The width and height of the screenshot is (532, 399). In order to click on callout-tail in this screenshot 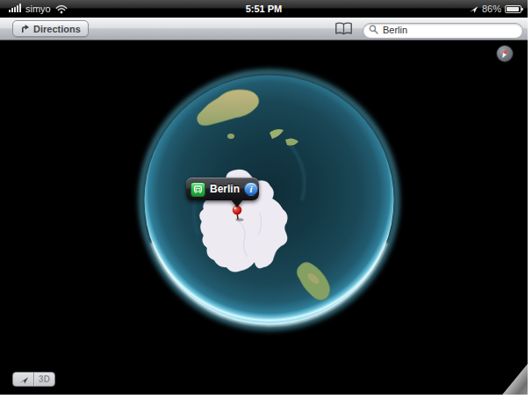, I will do `click(237, 204)`.